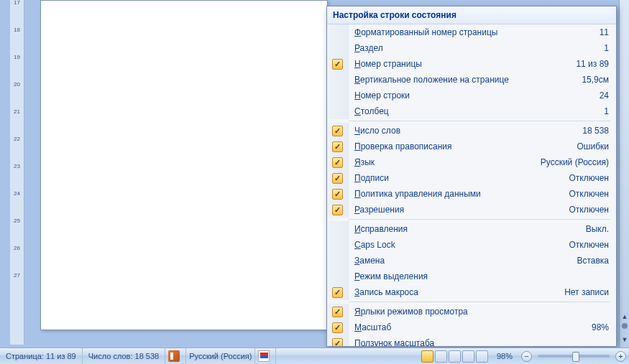  Describe the element at coordinates (625, 317) in the screenshot. I see `scroll-up-icon: ▲` at that location.